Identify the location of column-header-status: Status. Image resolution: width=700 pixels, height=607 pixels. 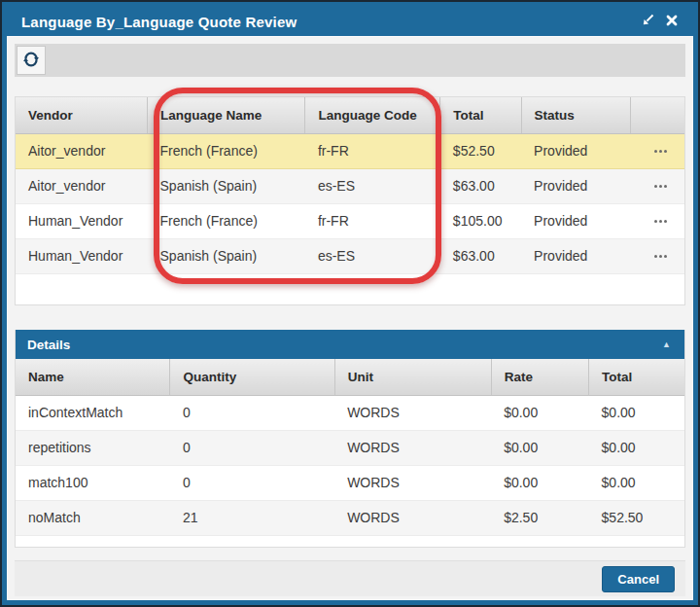
(576, 115).